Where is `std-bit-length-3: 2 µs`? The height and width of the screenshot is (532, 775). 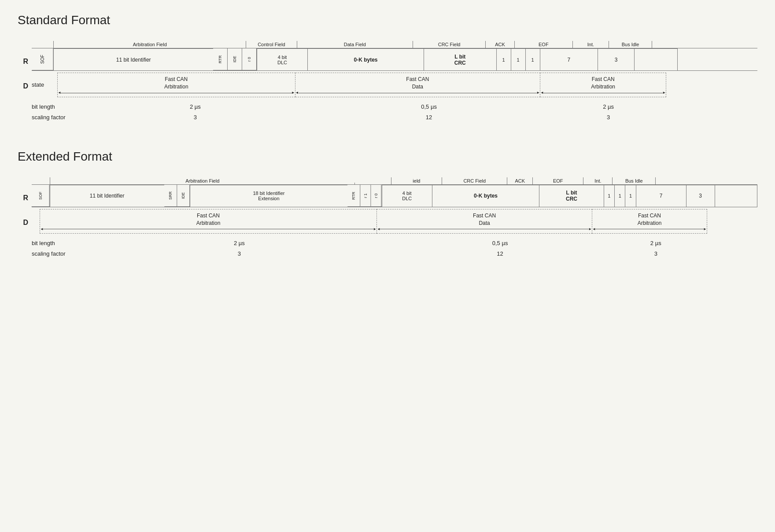
std-bit-length-3: 2 µs is located at coordinates (609, 107).